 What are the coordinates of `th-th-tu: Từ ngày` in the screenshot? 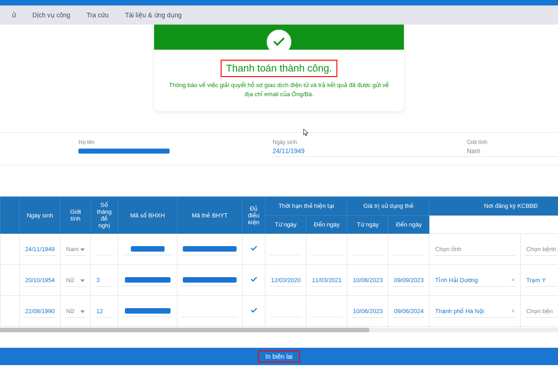 It's located at (286, 224).